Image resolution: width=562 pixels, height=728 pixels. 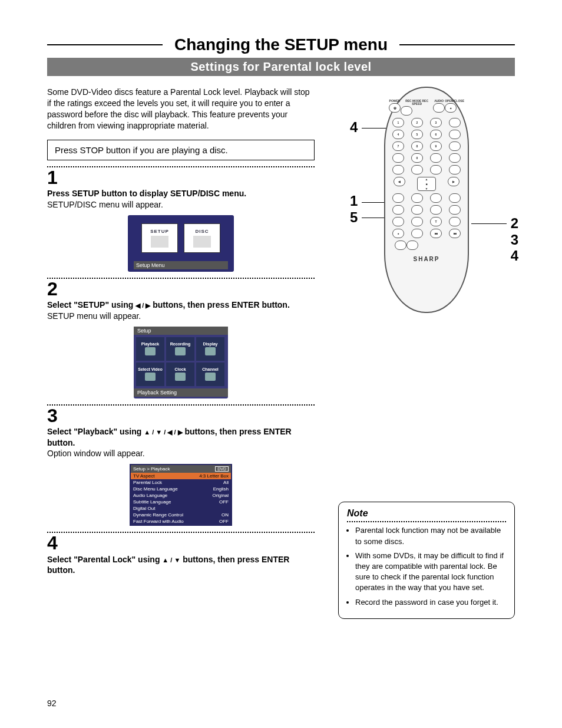 I want to click on step-3-number: 3, so click(x=181, y=416).